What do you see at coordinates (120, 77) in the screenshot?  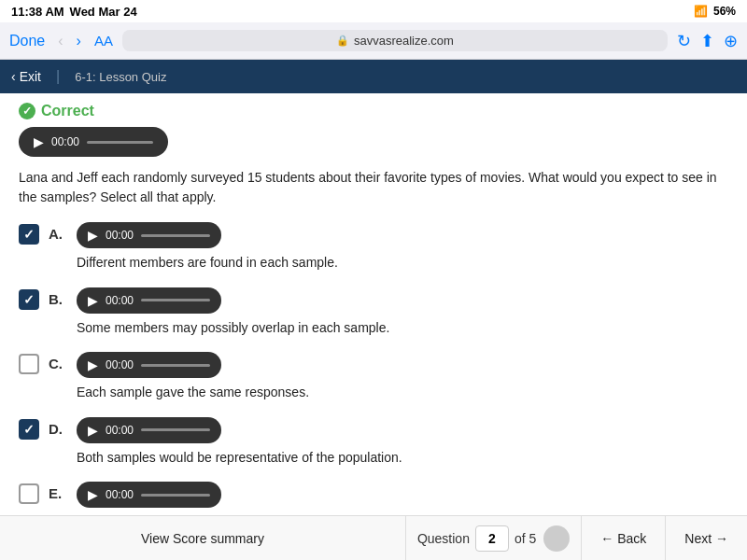 I see `lesson-title: 6-1: Lesson Quiz` at bounding box center [120, 77].